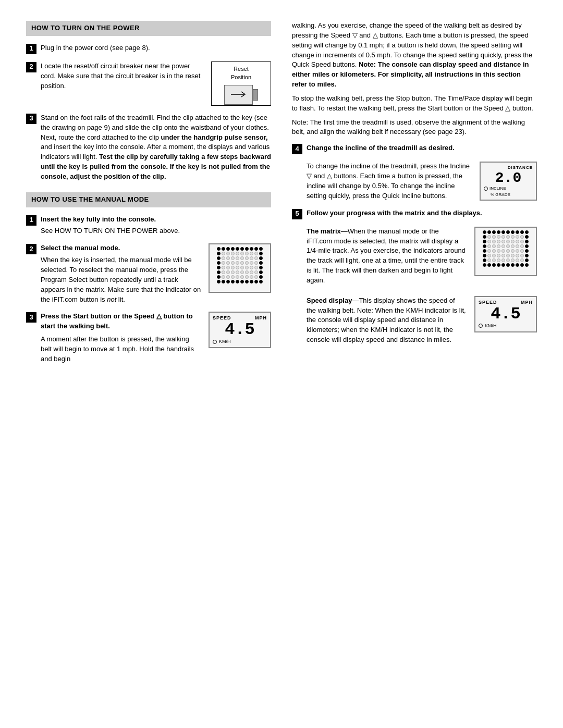  What do you see at coordinates (508, 189) in the screenshot?
I see `incline-display-bottom: INCLINE` at bounding box center [508, 189].